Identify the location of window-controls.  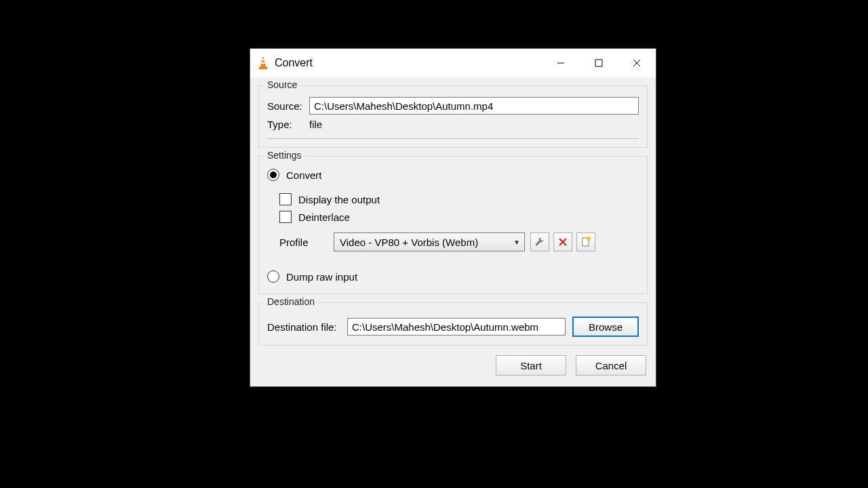
(599, 63).